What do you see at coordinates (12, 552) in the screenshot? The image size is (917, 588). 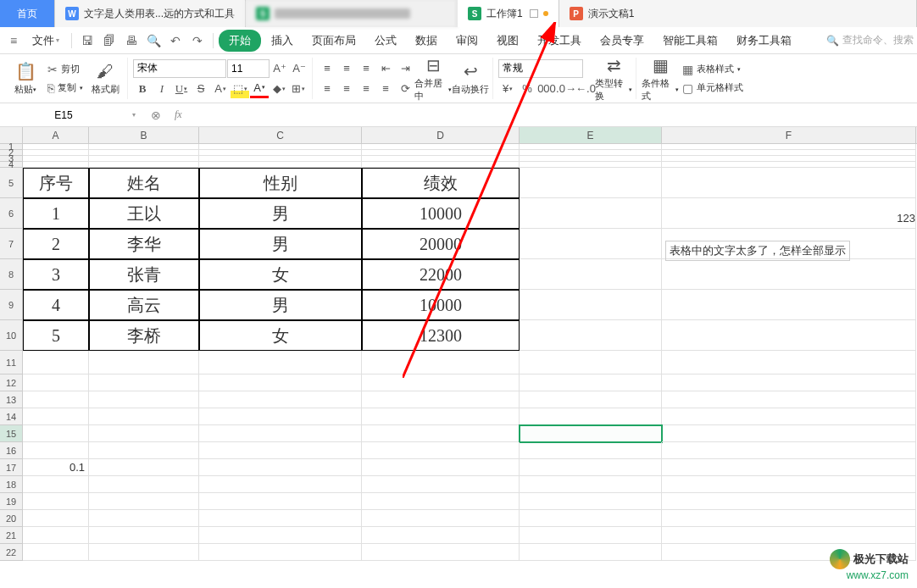 I see `row-header-22: 22` at bounding box center [12, 552].